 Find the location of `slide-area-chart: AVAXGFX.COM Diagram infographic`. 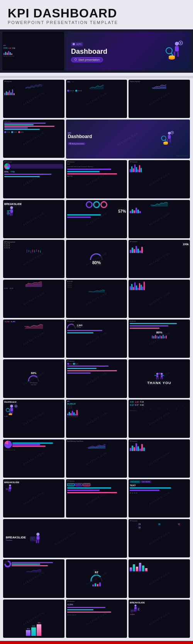

slide-area-chart: AVAXGFX.COM Diagram infographic is located at coordinates (159, 99).